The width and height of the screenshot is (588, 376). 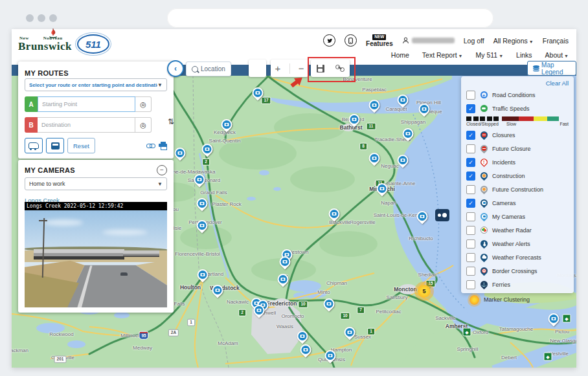 What do you see at coordinates (474, 300) in the screenshot?
I see `cluster-icon` at bounding box center [474, 300].